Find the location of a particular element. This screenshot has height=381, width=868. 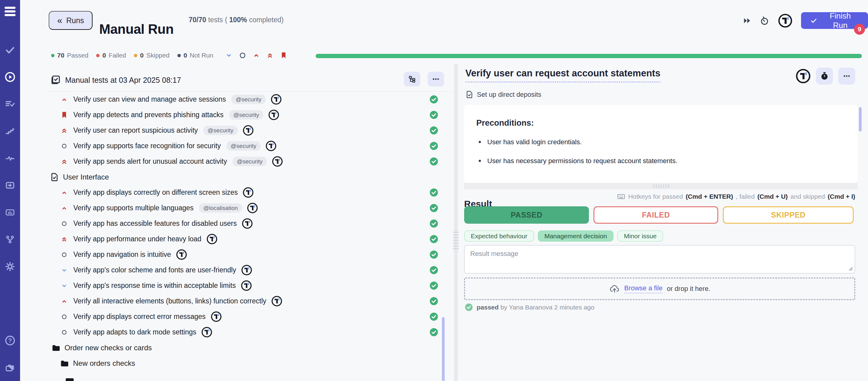

preconditions-scrollbar is located at coordinates (860, 119).